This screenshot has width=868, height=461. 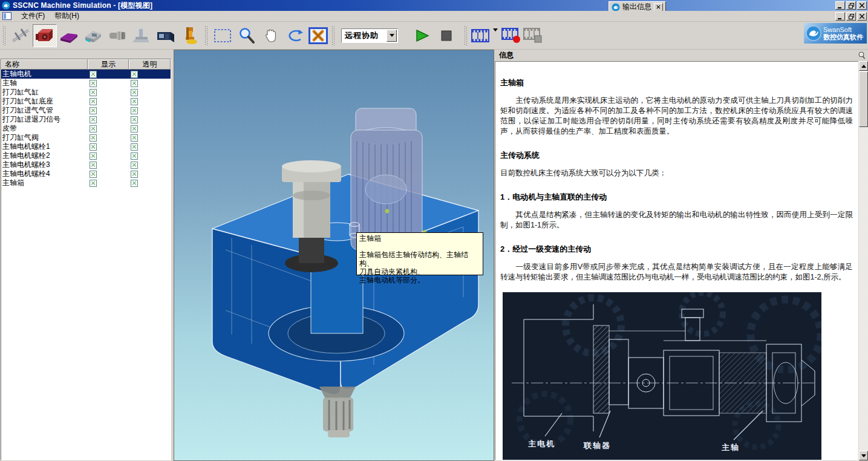 What do you see at coordinates (6, 5) in the screenshot?
I see `app-swan-icon` at bounding box center [6, 5].